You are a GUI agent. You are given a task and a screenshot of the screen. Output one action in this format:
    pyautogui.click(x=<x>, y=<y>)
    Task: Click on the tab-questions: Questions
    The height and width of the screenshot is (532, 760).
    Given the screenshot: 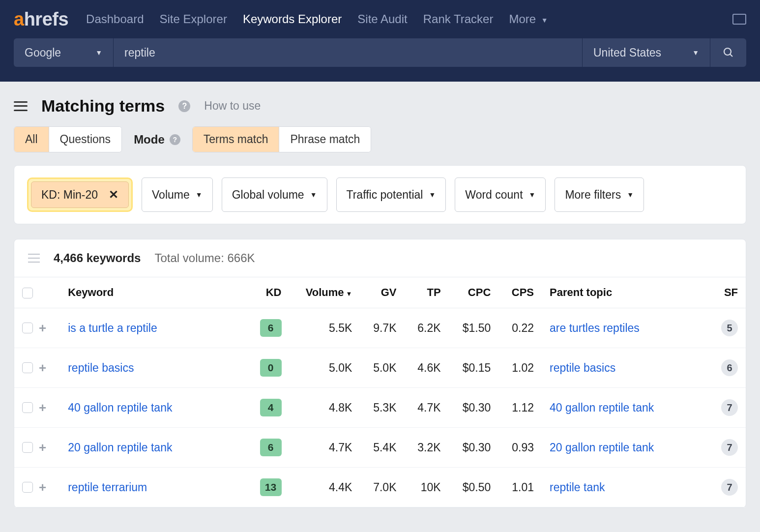 What is the action you would take?
    pyautogui.click(x=86, y=140)
    